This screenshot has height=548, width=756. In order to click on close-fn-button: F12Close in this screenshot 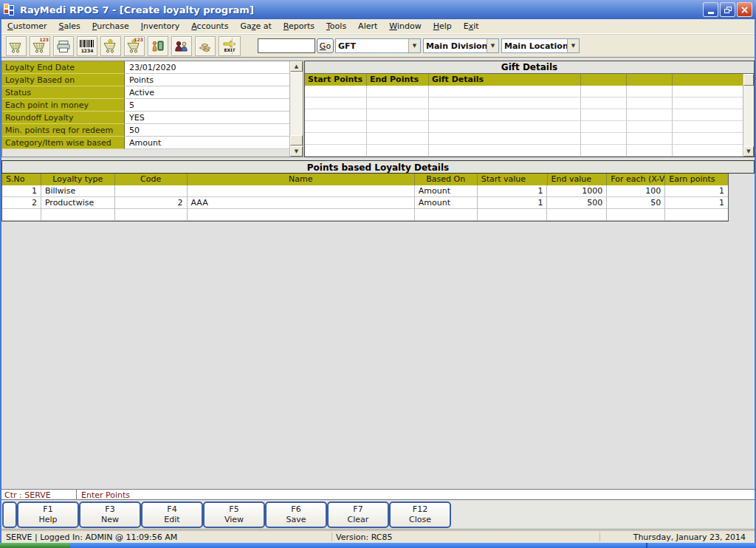, I will do `click(420, 515)`.